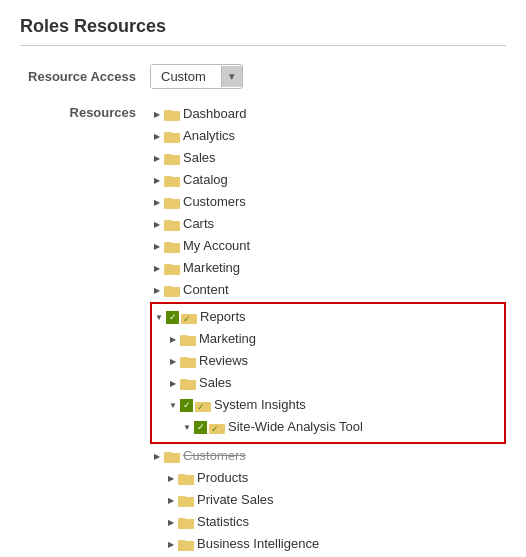  Describe the element at coordinates (223, 317) in the screenshot. I see `reports-label: Reports` at that location.